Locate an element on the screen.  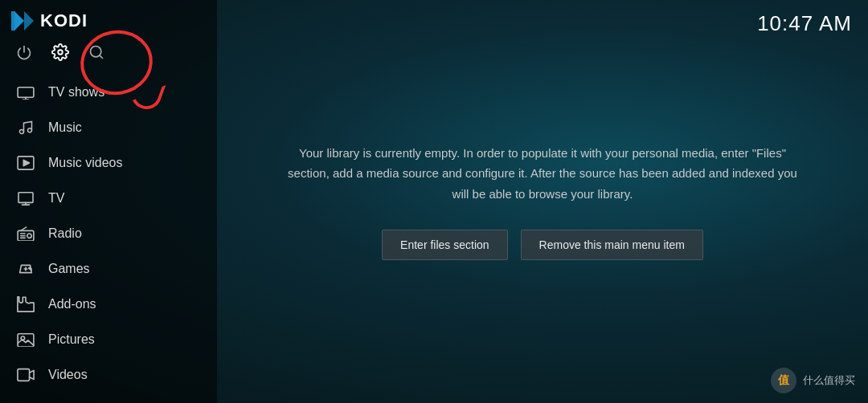
music-videos-icon is located at coordinates (26, 163).